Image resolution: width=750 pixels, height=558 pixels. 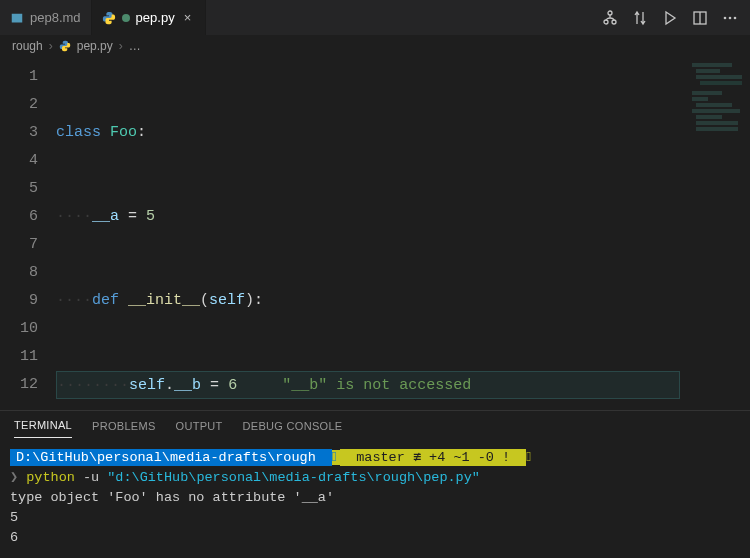 I want to click on editor-actions, so click(x=670, y=18).